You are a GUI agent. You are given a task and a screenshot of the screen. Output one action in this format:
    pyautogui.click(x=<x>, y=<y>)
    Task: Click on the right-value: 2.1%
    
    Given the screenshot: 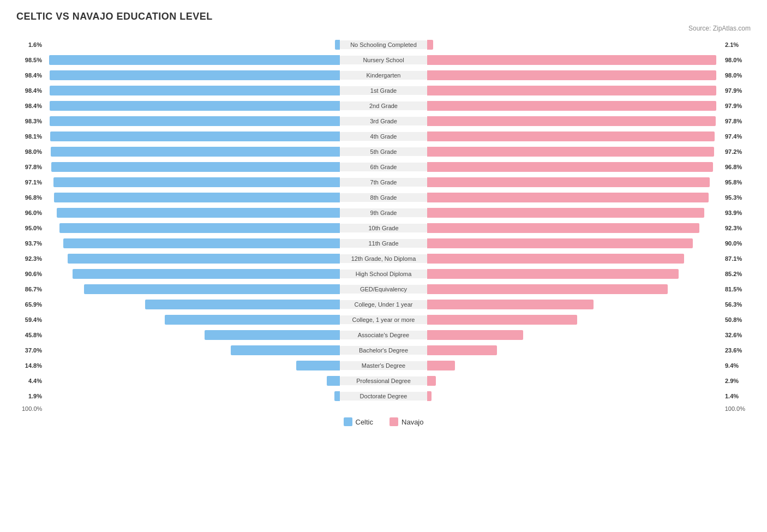 What is the action you would take?
    pyautogui.click(x=734, y=45)
    